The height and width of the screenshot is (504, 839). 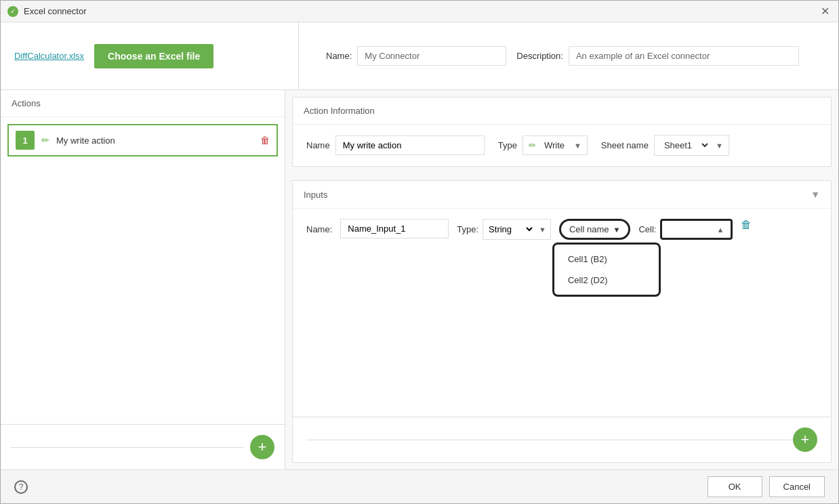 I want to click on string-arrow-icon: ▼, so click(x=542, y=230).